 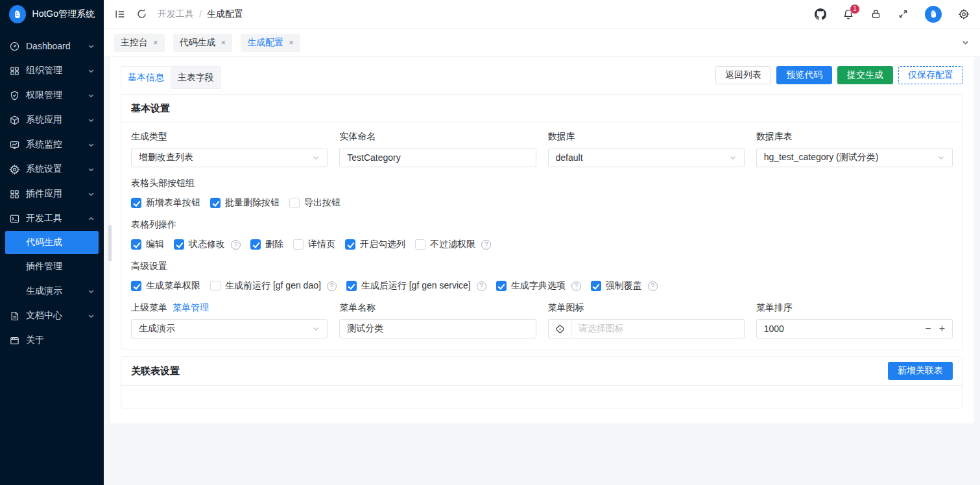 I want to click on checkbox-edit: 编辑, so click(x=148, y=244).